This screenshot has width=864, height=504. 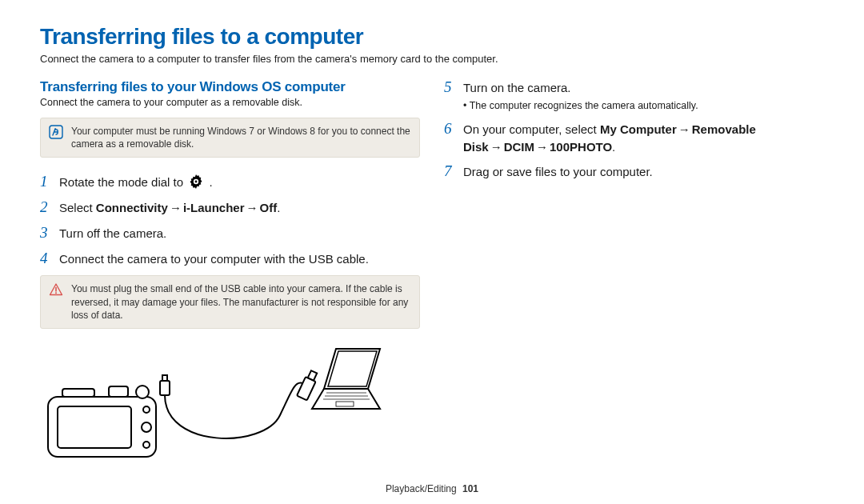 I want to click on warning-note: You must plug the small end of the USB c…, so click(x=230, y=302).